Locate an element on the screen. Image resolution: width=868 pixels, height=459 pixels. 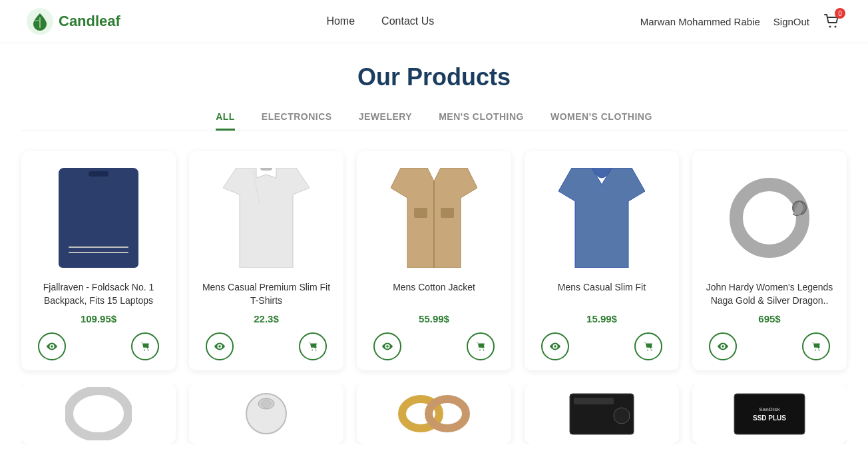
product-price-4: 15.99$ is located at coordinates (602, 318).